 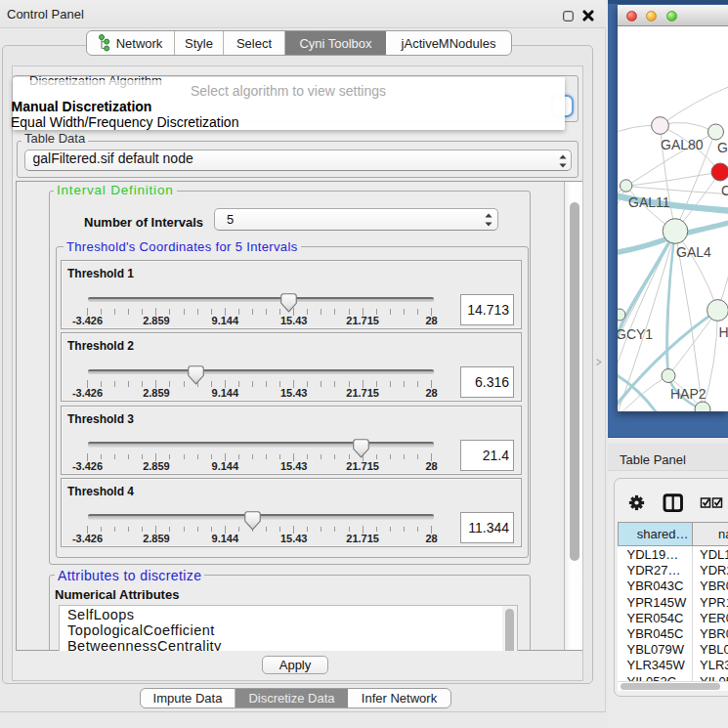 I want to click on svg-text: H, so click(x=723, y=332).